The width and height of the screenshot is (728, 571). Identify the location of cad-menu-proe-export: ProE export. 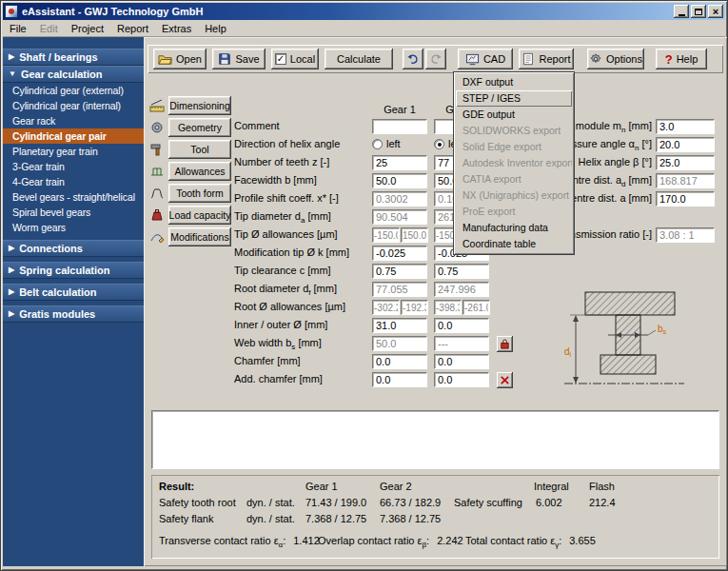
(514, 211).